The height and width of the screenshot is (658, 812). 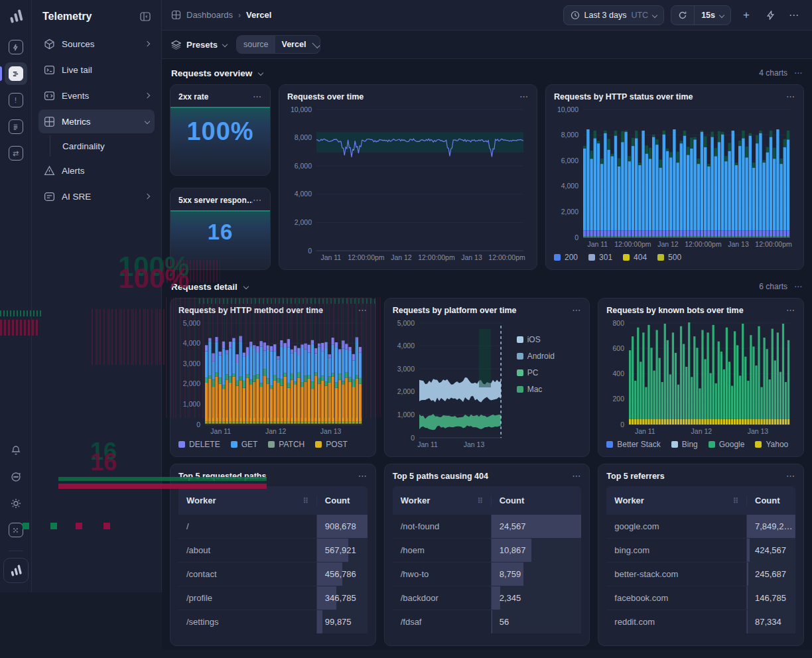 I want to click on refresh-button, so click(x=683, y=15).